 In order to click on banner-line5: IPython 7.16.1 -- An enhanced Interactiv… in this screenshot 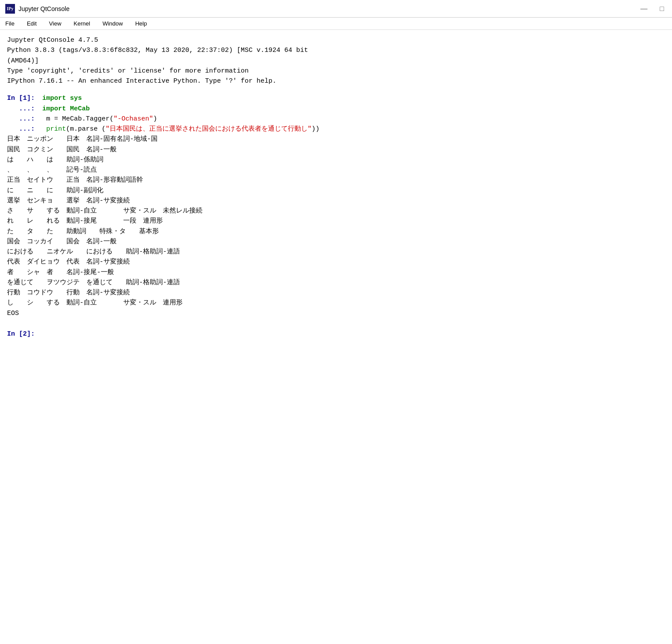, I will do `click(336, 81)`.